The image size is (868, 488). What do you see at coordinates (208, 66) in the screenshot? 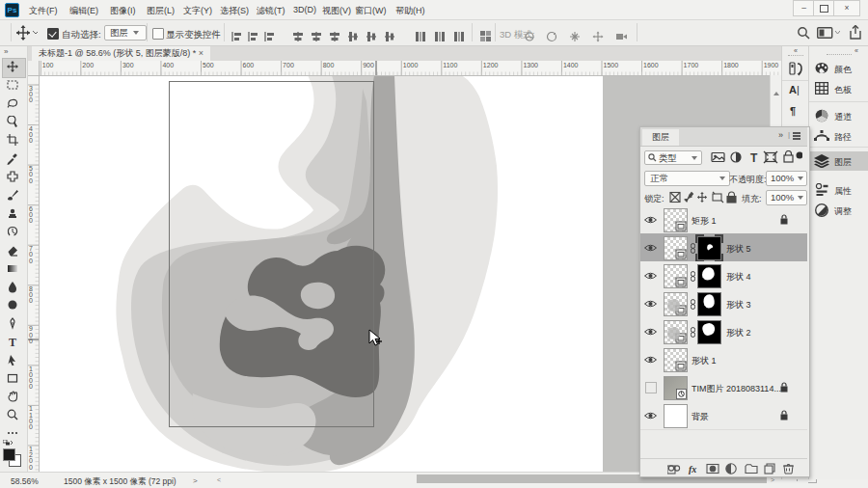
I see `svg-text: 500` at bounding box center [208, 66].